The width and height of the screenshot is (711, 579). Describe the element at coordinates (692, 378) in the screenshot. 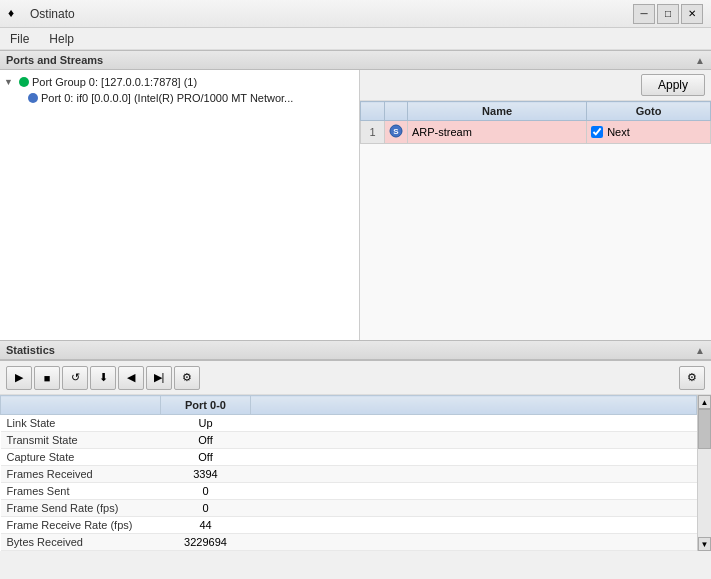

I see `stats-config-button: ⚙` at that location.